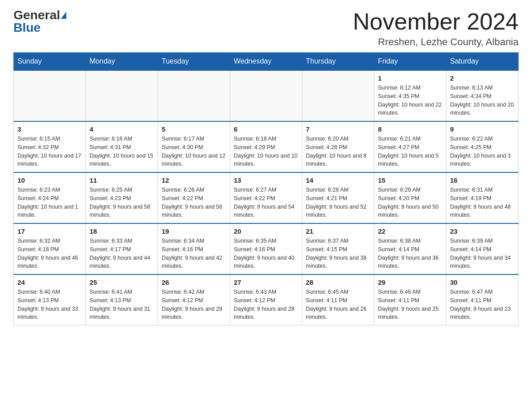  Describe the element at coordinates (266, 304) in the screenshot. I see `day-info: Sunrise: 6:43 AMSunset: 4:12 PMDaylight:…` at that location.